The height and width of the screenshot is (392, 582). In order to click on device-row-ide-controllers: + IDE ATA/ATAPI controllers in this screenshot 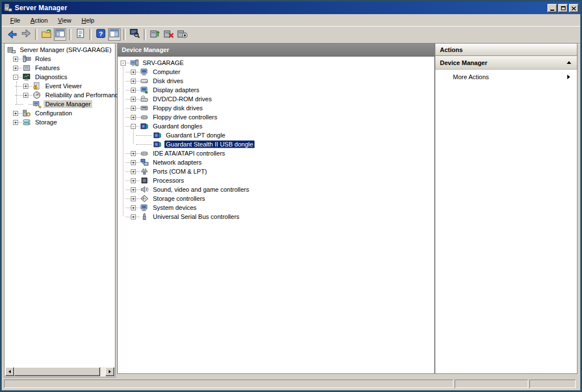, I will do `click(280, 153)`.